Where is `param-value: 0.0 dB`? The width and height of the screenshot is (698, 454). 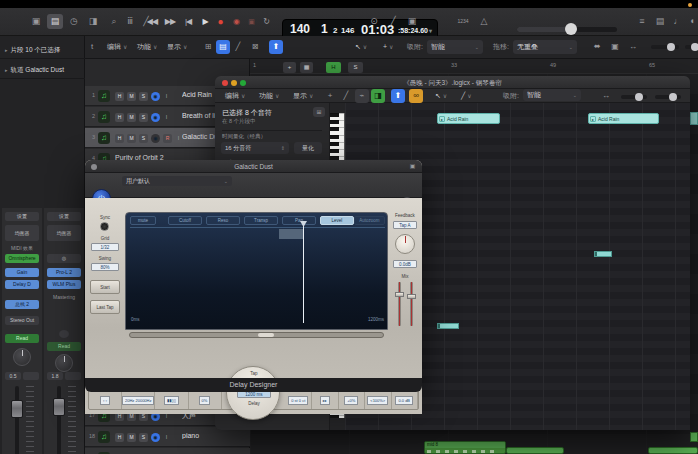 param-value: 0.0 dB is located at coordinates (404, 400).